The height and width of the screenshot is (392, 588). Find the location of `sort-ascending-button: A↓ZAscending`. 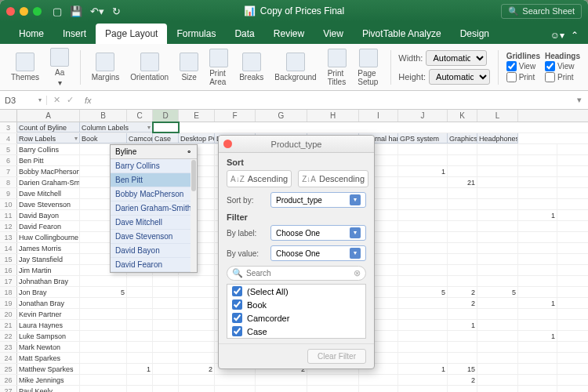

sort-ascending-button: A↓ZAscending is located at coordinates (259, 179).